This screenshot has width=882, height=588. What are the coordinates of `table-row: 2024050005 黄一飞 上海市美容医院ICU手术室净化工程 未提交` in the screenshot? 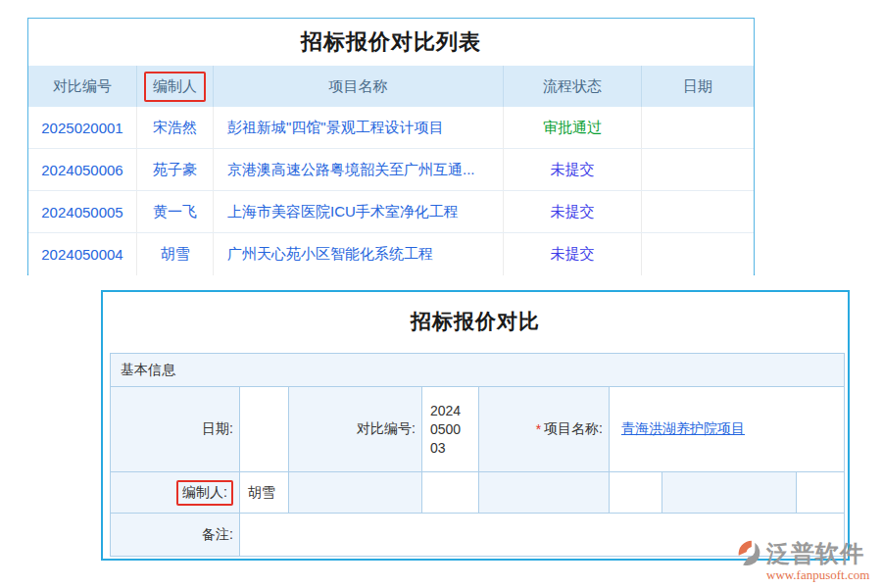 It's located at (391, 212).